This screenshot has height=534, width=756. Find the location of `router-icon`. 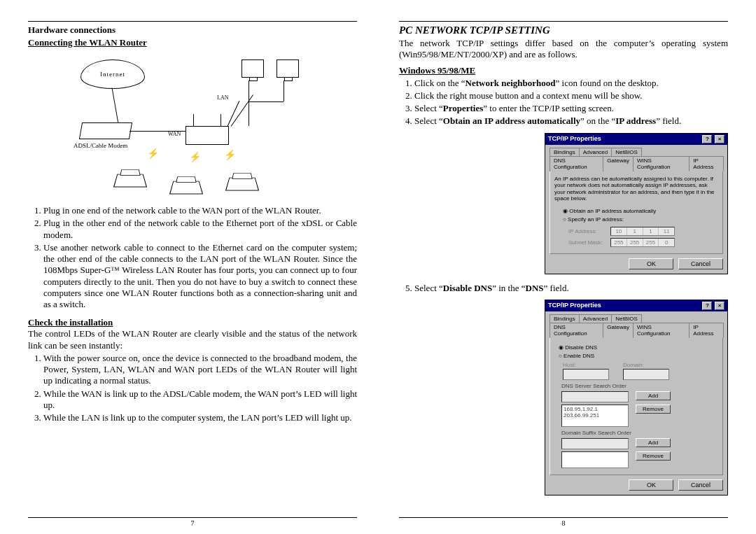

router-icon is located at coordinates (207, 136).